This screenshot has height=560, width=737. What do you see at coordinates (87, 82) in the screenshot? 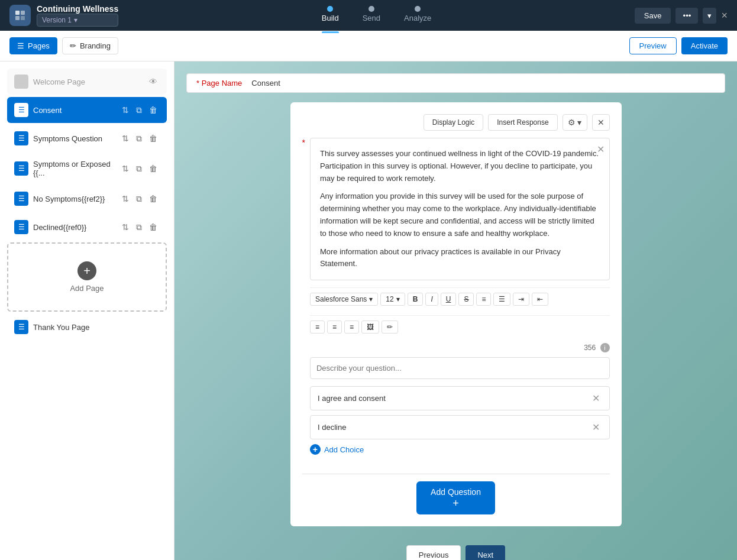
I see `sidebar-item-welcome: ☰ Welcome Page 👁` at bounding box center [87, 82].